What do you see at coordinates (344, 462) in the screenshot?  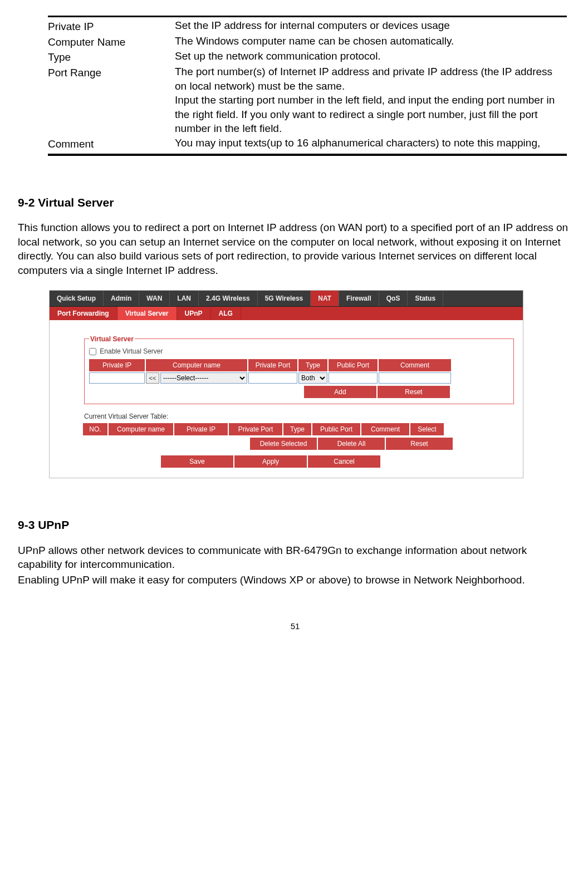 I see `cancel-button: Cancel` at bounding box center [344, 462].